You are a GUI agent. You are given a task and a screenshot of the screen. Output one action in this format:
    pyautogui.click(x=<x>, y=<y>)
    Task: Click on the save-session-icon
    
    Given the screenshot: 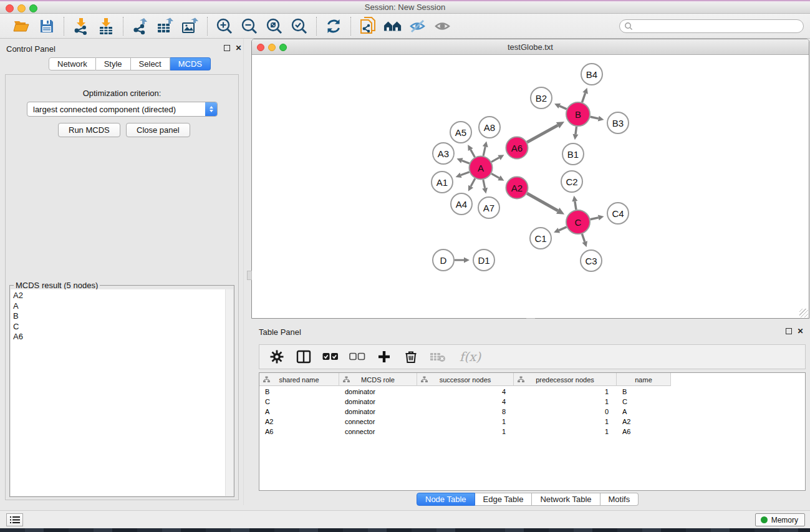 What is the action you would take?
    pyautogui.click(x=47, y=26)
    